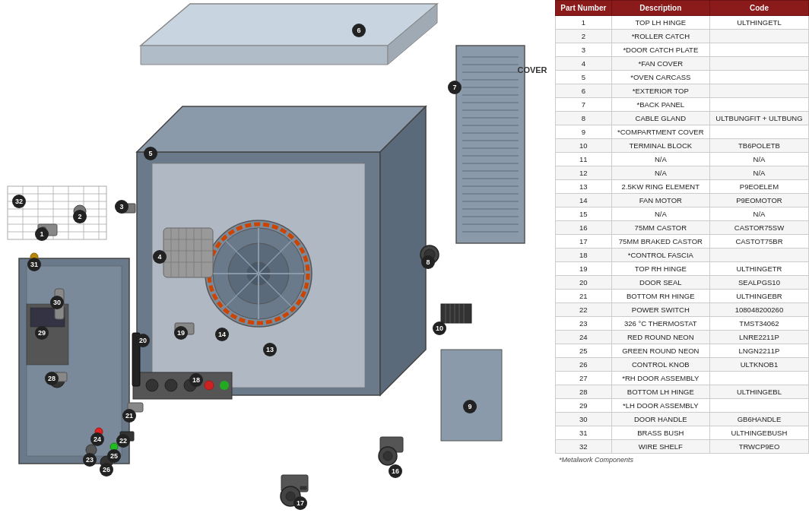  Describe the element at coordinates (683, 119) in the screenshot. I see `table-row: 8CABLE GLANDULTBUNGFIT + ULTBUNG` at that location.